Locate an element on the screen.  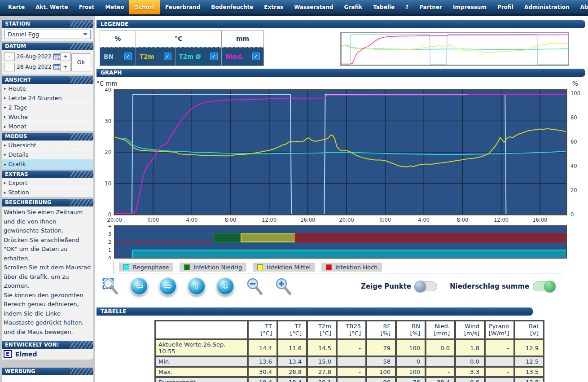
zoom-in-button is located at coordinates (283, 286).